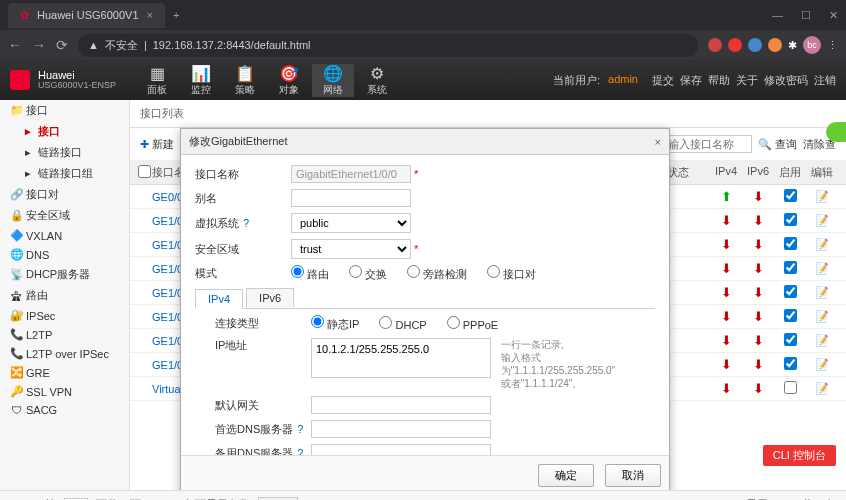  What do you see at coordinates (64, 132) in the screenshot?
I see `sidebar-item-接口: ▸接口` at bounding box center [64, 132].